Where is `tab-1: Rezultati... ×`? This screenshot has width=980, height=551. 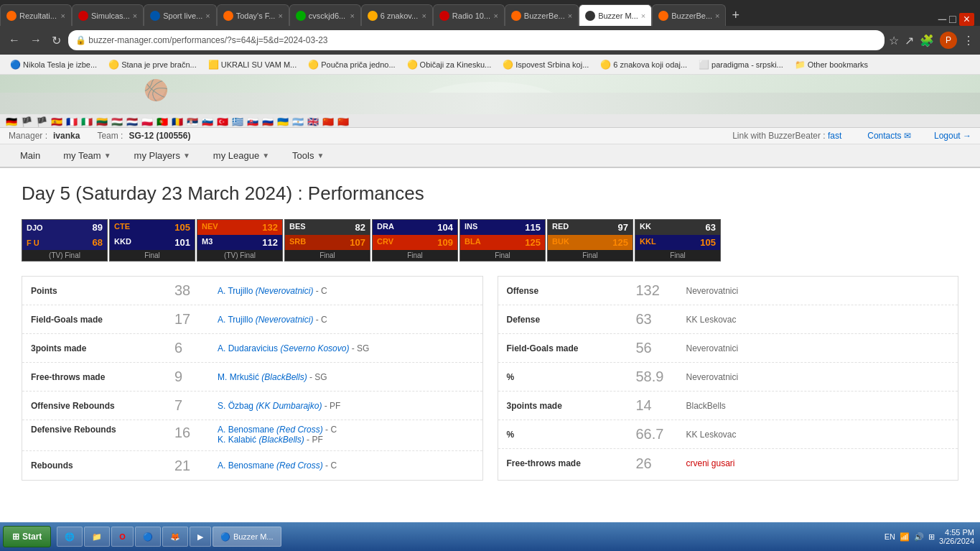 tab-1: Rezultati... × is located at coordinates (36, 15).